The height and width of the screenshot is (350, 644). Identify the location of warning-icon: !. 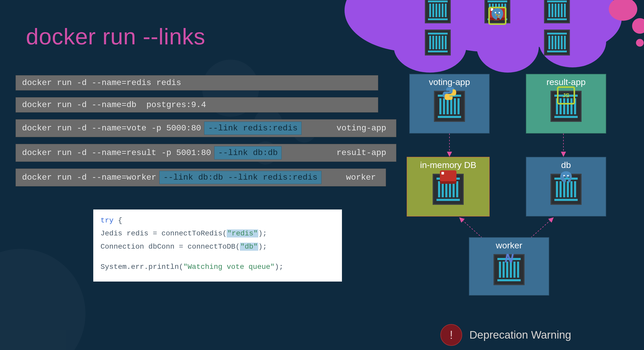
(451, 335).